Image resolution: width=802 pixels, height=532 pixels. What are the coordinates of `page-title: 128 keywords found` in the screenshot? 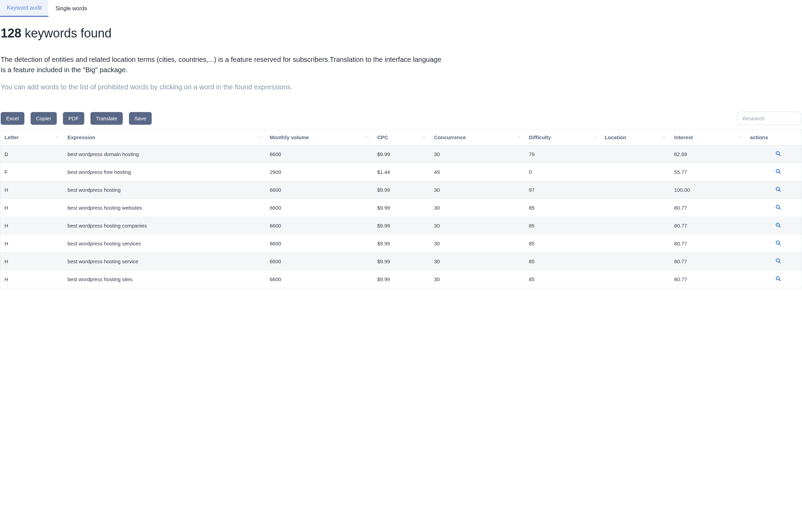 It's located at (401, 33).